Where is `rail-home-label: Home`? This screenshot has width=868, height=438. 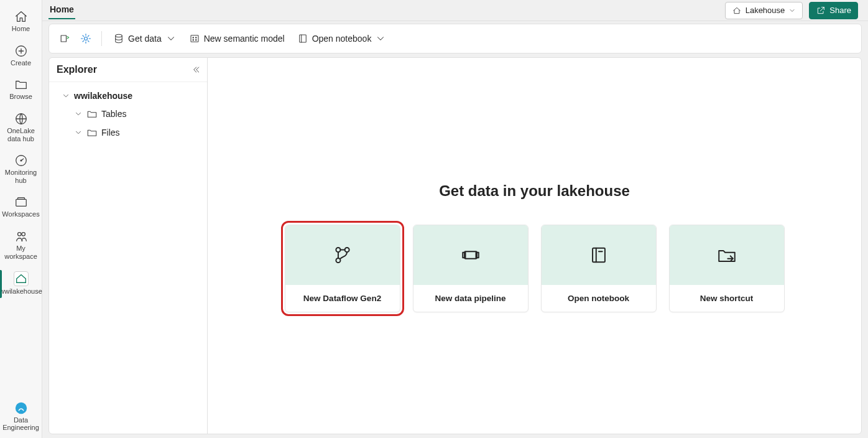 rail-home-label: Home is located at coordinates (21, 29).